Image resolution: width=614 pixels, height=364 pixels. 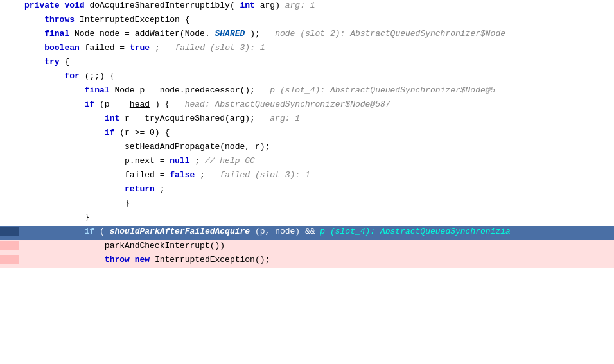 I want to click on code-line-7: final Node p = node.predecessor(); p (sl…, so click(x=307, y=92).